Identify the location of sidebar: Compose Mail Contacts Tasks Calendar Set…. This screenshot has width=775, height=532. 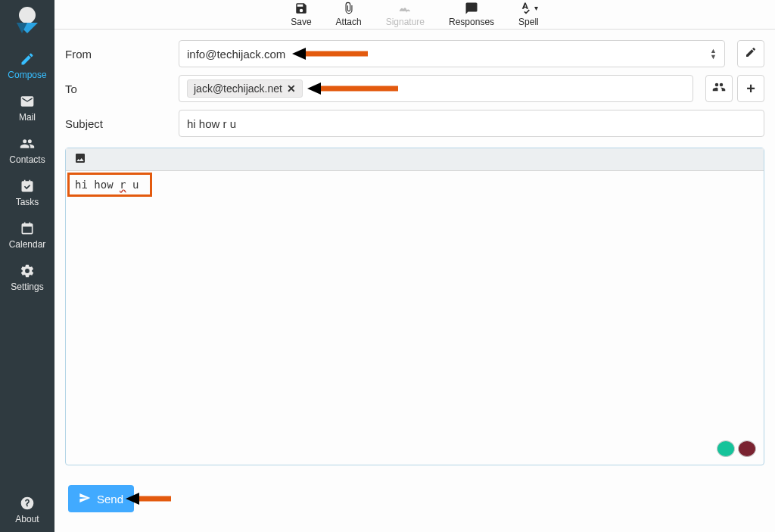
(27, 266).